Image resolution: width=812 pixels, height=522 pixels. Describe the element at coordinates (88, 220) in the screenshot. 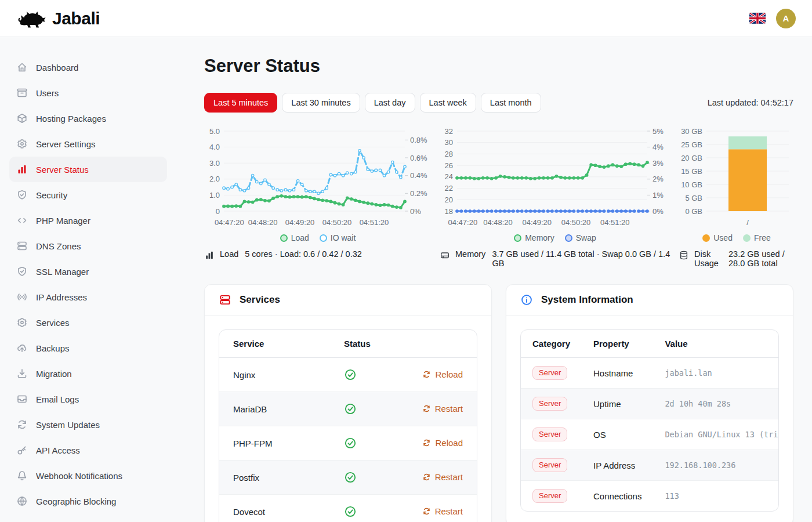

I see `sidebar-item-php-manager: PHP Manager` at that location.